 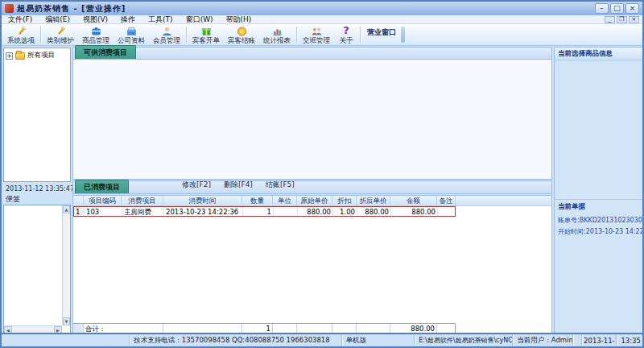 What do you see at coordinates (167, 35) in the screenshot?
I see `toolbar-button-member-management: 会员管理` at bounding box center [167, 35].